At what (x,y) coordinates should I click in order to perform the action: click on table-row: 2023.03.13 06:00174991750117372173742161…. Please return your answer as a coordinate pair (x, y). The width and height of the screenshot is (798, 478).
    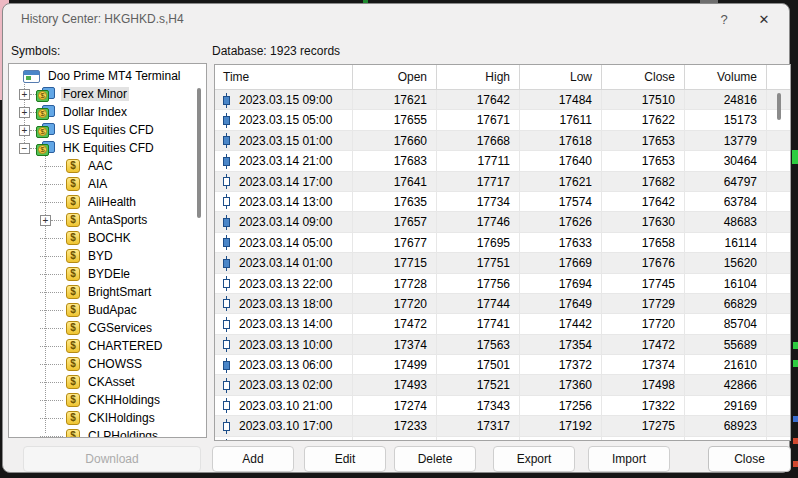
    Looking at the image, I should click on (502, 365).